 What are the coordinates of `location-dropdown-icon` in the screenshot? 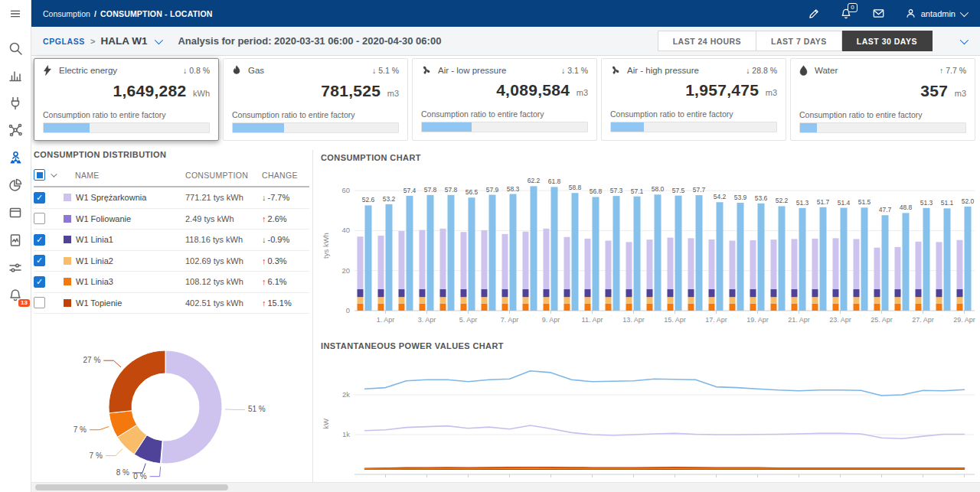 It's located at (159, 40).